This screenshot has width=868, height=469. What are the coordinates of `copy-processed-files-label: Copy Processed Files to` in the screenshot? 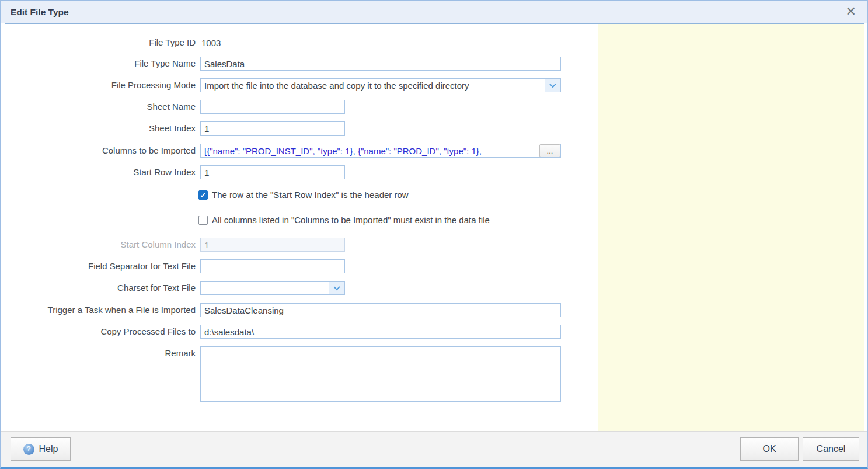 It's located at (100, 332).